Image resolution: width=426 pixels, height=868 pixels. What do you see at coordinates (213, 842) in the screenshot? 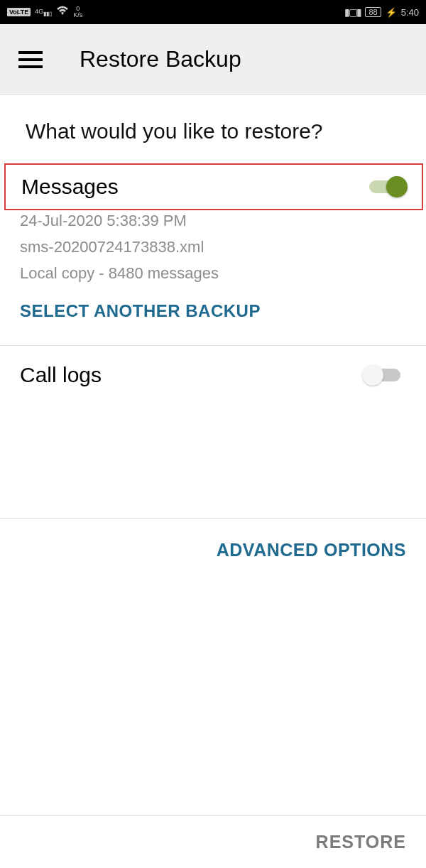
I see `footer: RESTORE` at bounding box center [213, 842].